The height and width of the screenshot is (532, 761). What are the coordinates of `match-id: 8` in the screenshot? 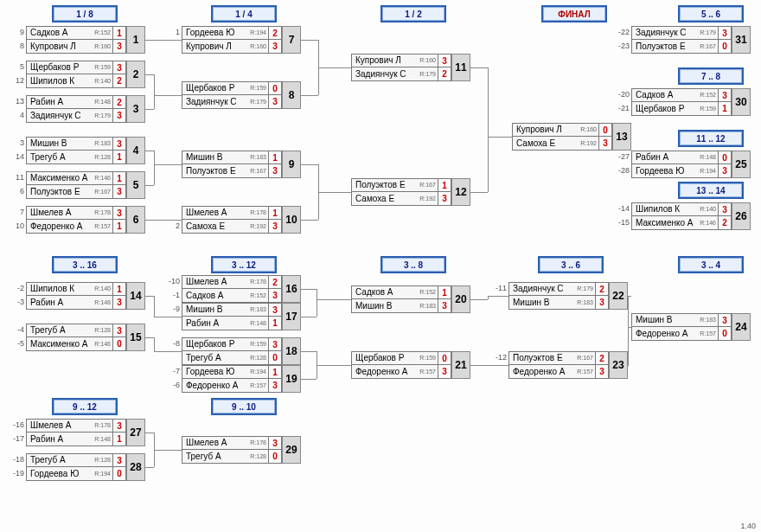 It's located at (291, 95).